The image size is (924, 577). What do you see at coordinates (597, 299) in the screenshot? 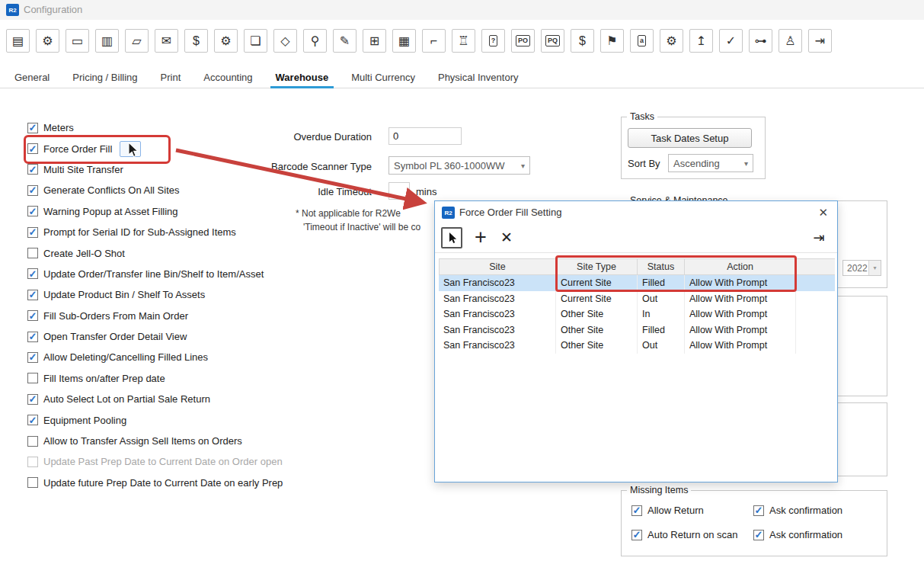
I see `cell-site-type: Current Site` at bounding box center [597, 299].